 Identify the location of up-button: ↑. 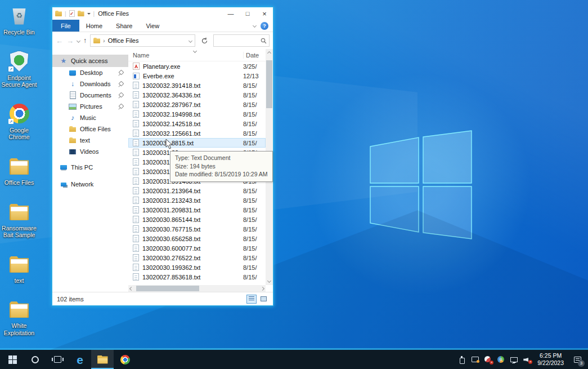
(85, 41).